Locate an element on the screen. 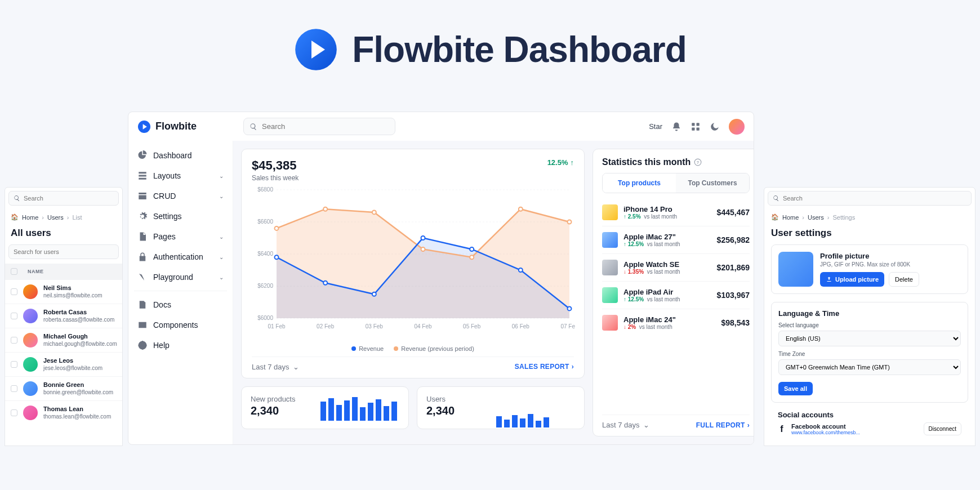 The height and width of the screenshot is (490, 980). tab-top-customers: Top Customers is located at coordinates (712, 183).